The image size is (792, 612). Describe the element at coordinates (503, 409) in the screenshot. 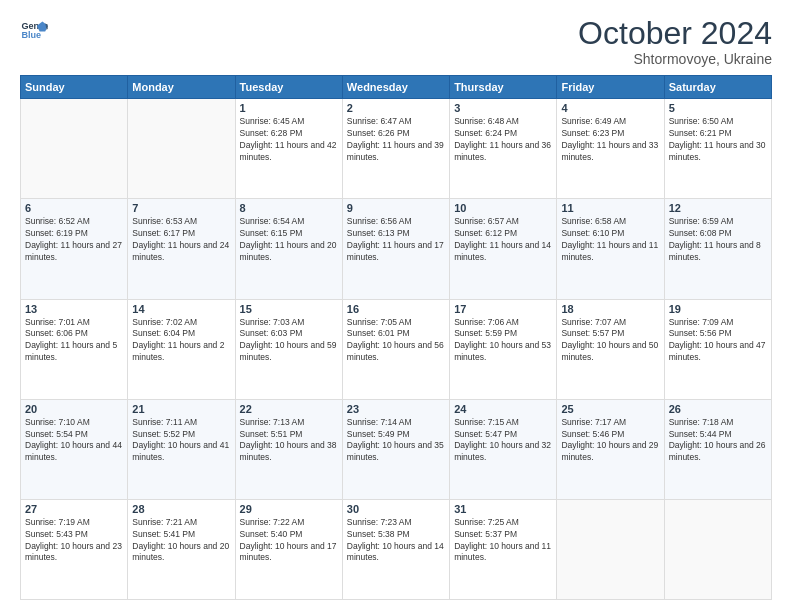

I see `day-number: 24` at that location.